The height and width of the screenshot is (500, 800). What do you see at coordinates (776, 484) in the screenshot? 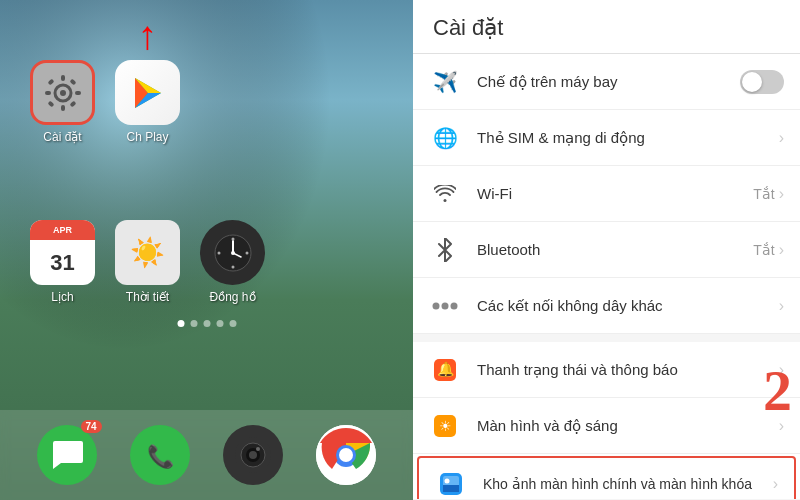
I see `wallpaper-arrow: ›` at bounding box center [776, 484].